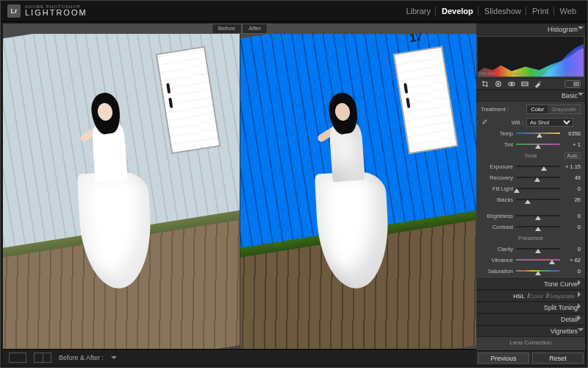 The image size is (588, 368). What do you see at coordinates (416, 40) in the screenshot?
I see `door-number: 17` at bounding box center [416, 40].